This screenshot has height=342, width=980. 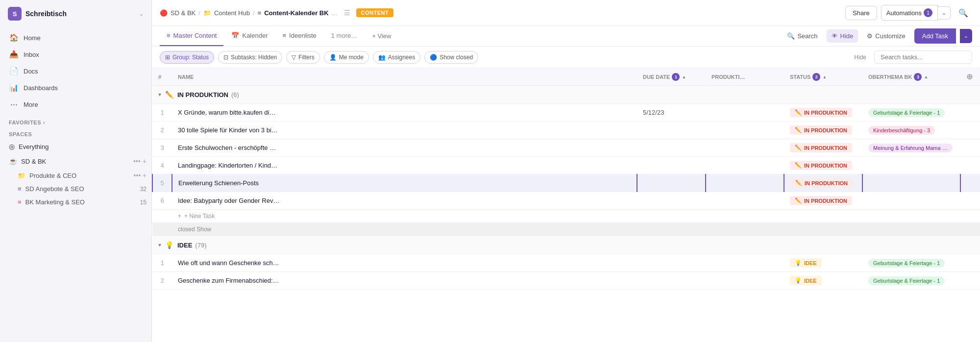 I want to click on hide-toolbar-button: Hide, so click(x=860, y=57).